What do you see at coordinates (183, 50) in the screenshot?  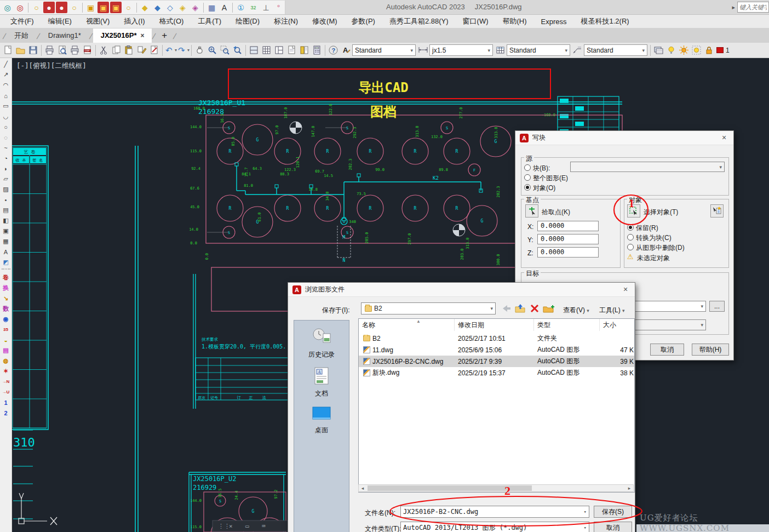 I see `redo-icon: ↷▾` at bounding box center [183, 50].